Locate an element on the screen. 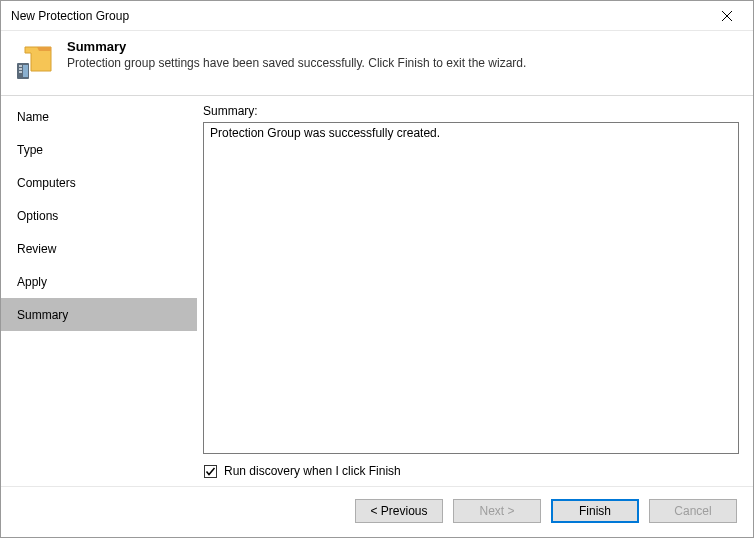  sidebar-item-options: Options is located at coordinates (99, 216).